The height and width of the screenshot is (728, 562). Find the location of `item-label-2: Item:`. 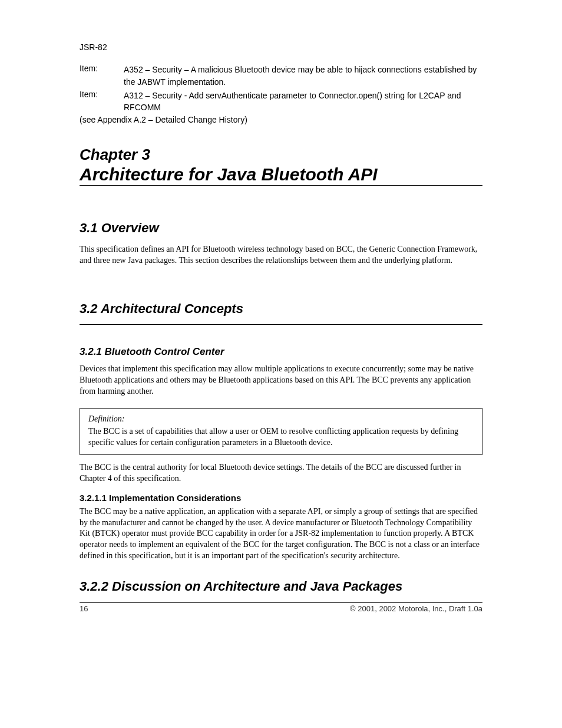

item-label-2: Item: is located at coordinates (101, 101).